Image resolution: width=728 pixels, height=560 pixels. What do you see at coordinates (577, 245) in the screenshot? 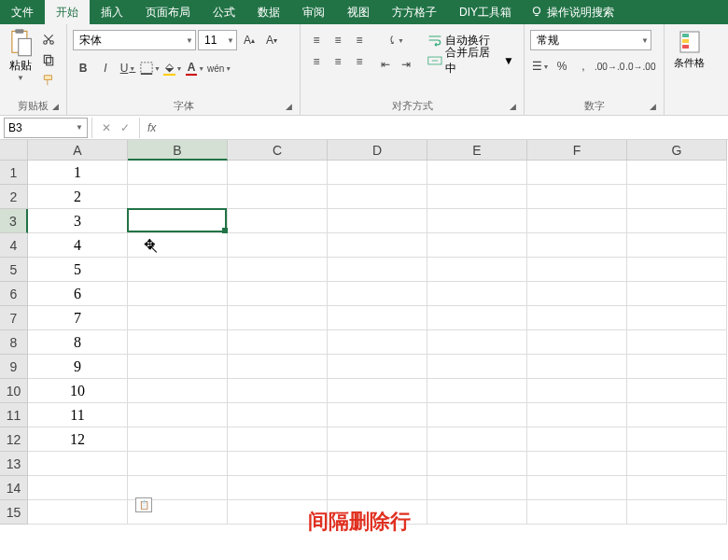
I see `cell-F4` at bounding box center [577, 245].